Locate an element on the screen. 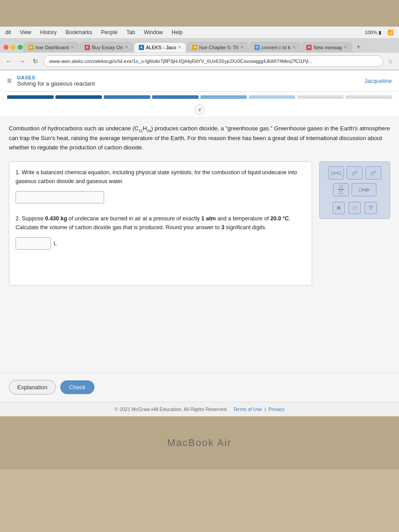 This screenshot has height=532, width=399. user-name: Jacqueline is located at coordinates (378, 81).